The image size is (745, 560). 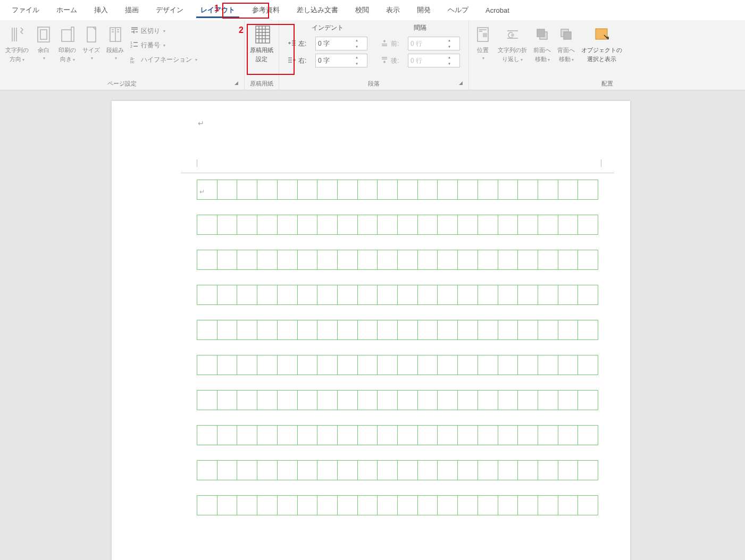 What do you see at coordinates (17, 44) in the screenshot?
I see `text-direction-button: 文字列の 方向▾` at bounding box center [17, 44].